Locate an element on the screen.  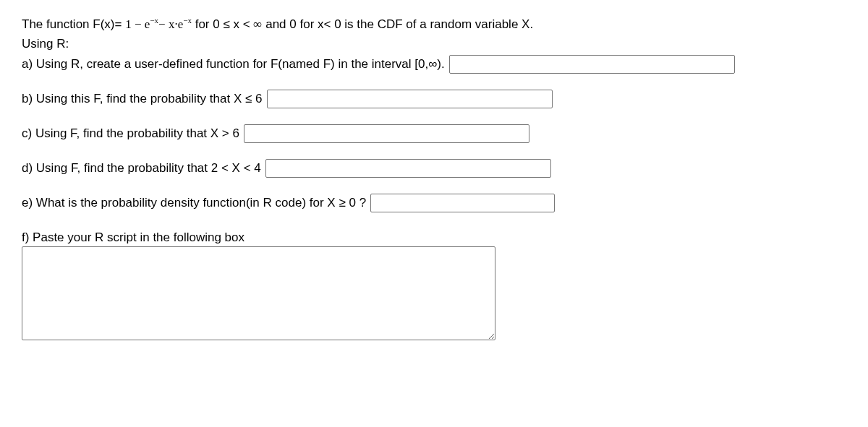
part-a: a) Using R, create a user-defined functi… is located at coordinates (434, 64).